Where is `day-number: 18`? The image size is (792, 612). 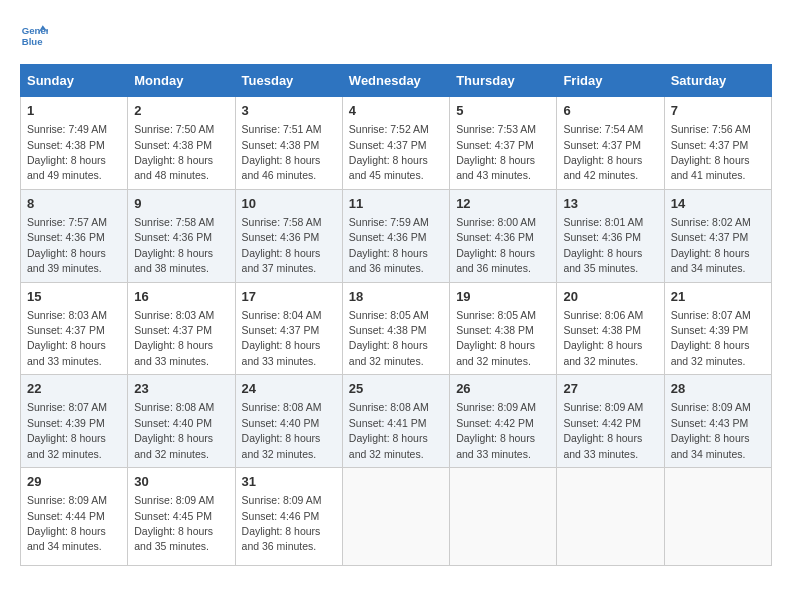
day-number: 18 is located at coordinates (396, 297).